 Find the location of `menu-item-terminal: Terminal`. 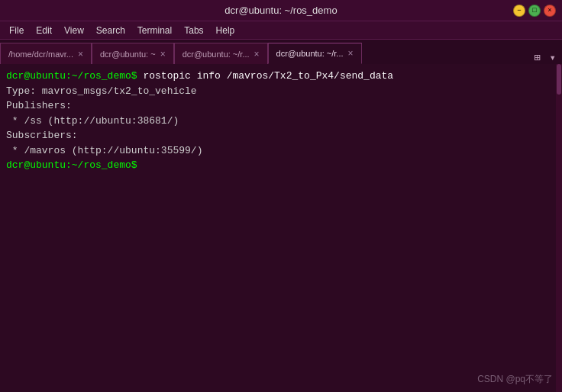

menu-item-terminal: Terminal is located at coordinates (154, 31).